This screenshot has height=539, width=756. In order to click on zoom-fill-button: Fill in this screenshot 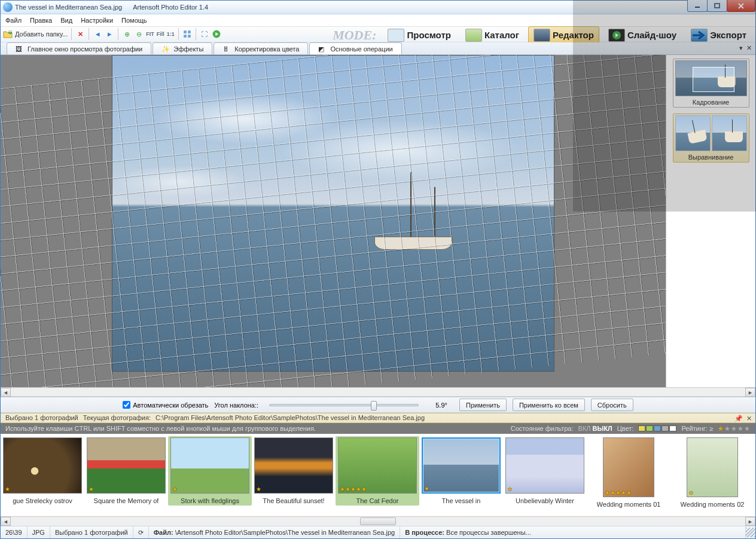, I will do `click(160, 34)`.